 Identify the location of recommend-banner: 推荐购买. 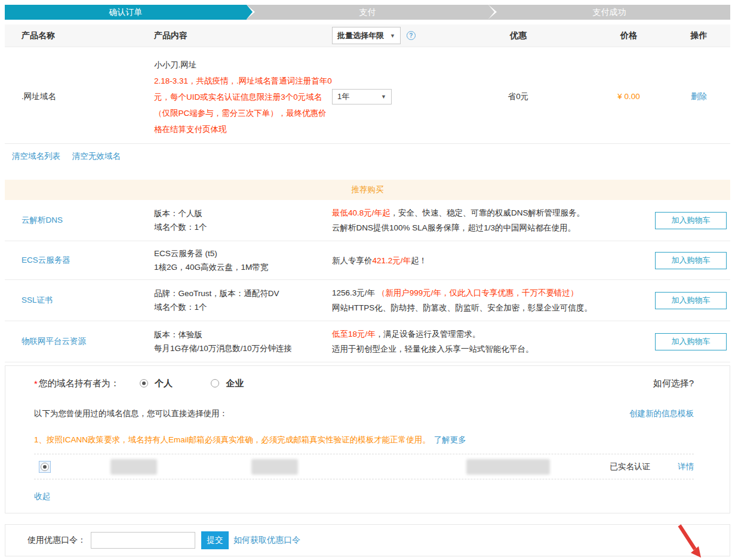
(368, 190).